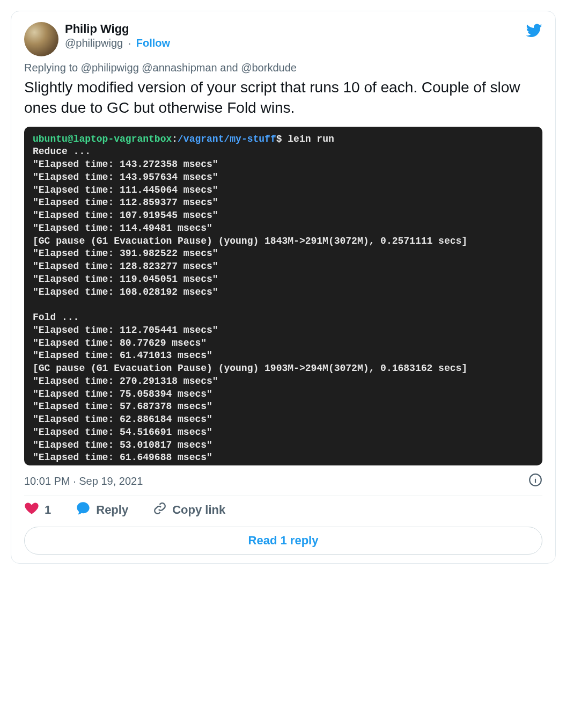  What do you see at coordinates (283, 98) in the screenshot?
I see `tweet-text: Slightly modified version of your script…` at bounding box center [283, 98].